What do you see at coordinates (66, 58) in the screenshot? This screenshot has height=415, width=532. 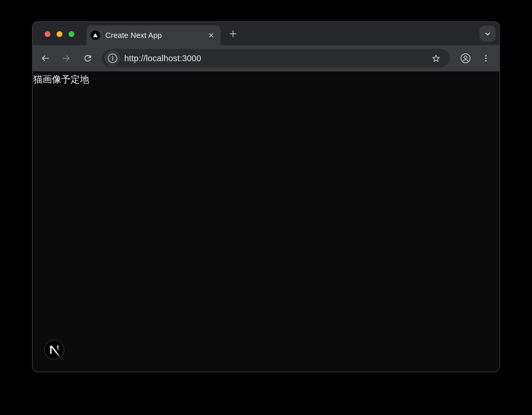 I see `forward-button` at bounding box center [66, 58].